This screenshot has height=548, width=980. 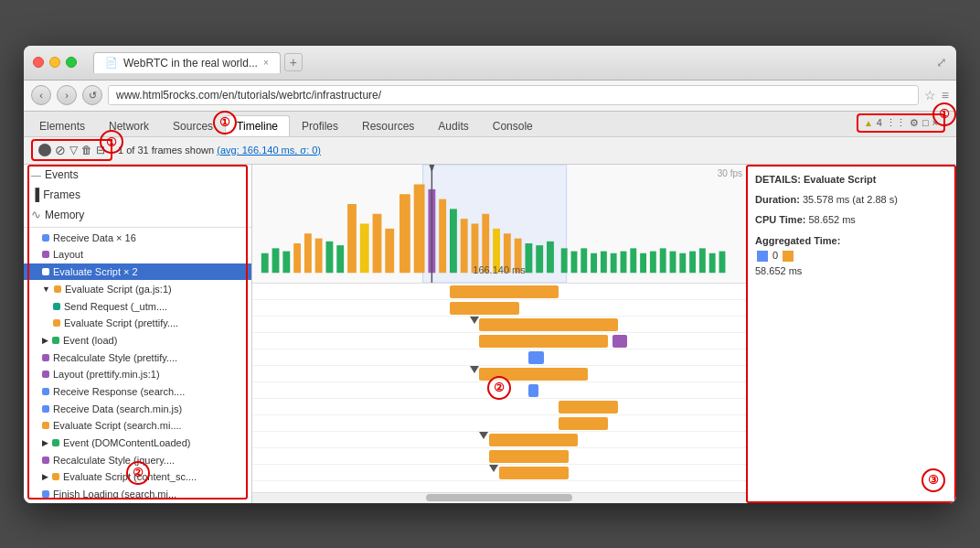 I want to click on settings-icon: ⚙, so click(x=914, y=123).